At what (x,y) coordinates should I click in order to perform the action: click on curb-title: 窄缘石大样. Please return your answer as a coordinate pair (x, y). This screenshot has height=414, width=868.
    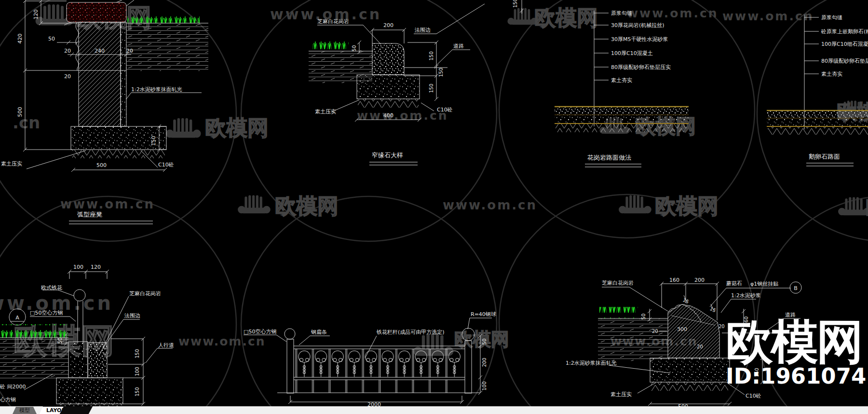
    Looking at the image, I should click on (388, 155).